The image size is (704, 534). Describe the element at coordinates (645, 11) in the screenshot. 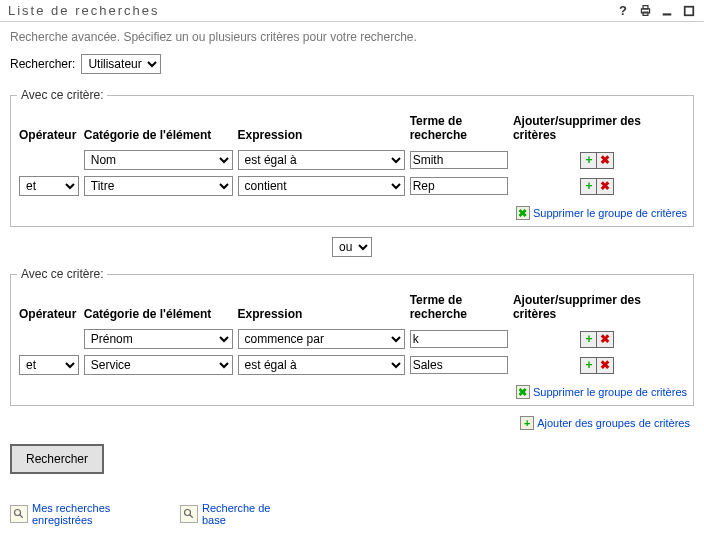

I see `print-icon` at that location.